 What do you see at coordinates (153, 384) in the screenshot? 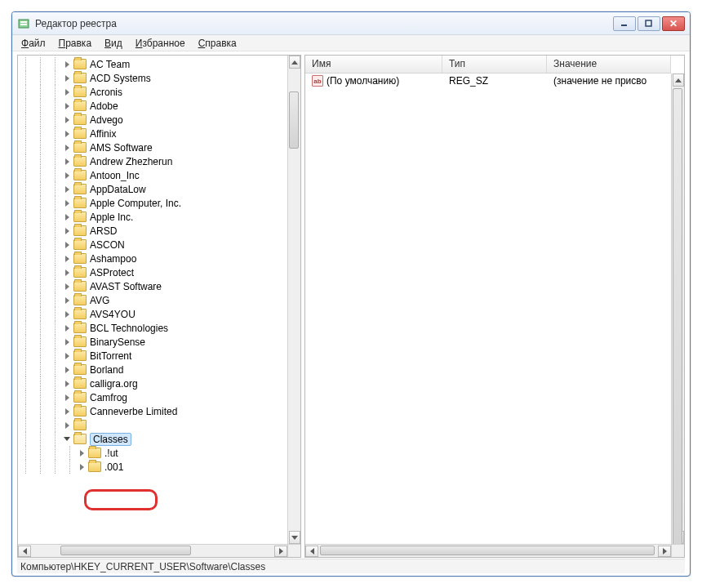
I see `tree-node: calligra.org` at bounding box center [153, 384].